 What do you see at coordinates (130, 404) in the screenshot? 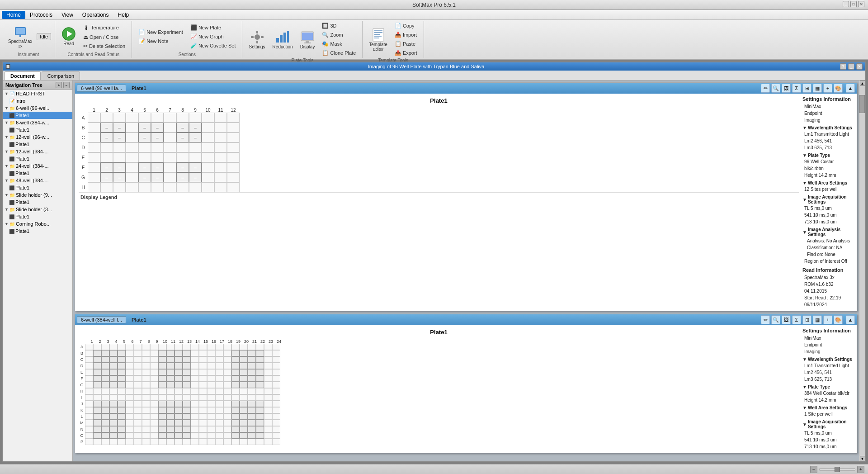
I see `well-384-J6` at bounding box center [130, 404].